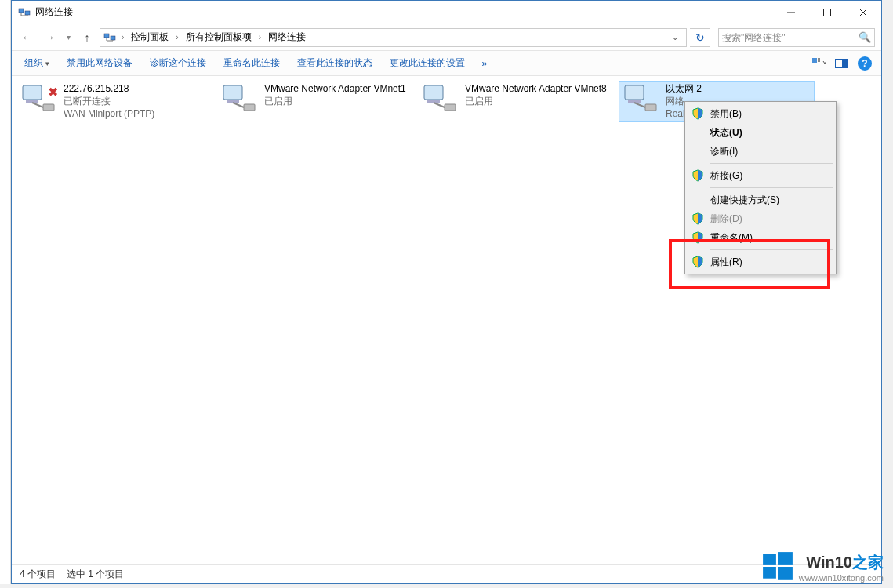  What do you see at coordinates (797, 38) in the screenshot?
I see `search-box: 🔍` at bounding box center [797, 38].